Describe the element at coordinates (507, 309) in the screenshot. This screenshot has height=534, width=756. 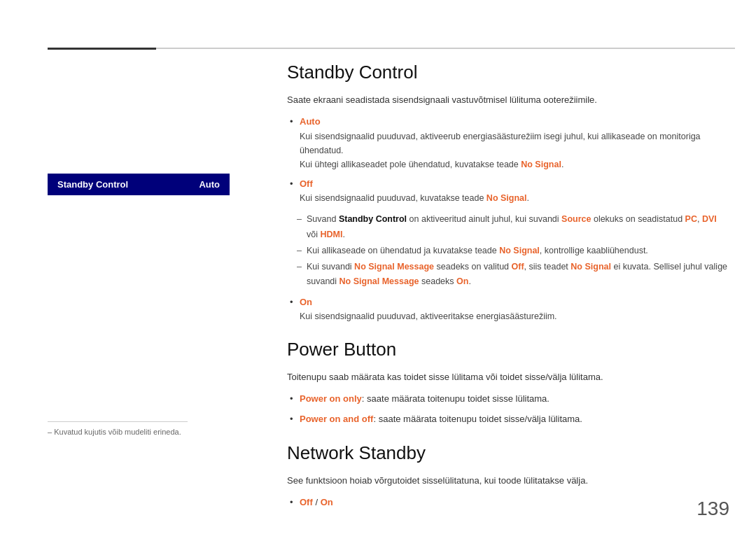
I see `bullet-on: On Kui sisendsignaalid puuduvad, aktivee…` at that location.